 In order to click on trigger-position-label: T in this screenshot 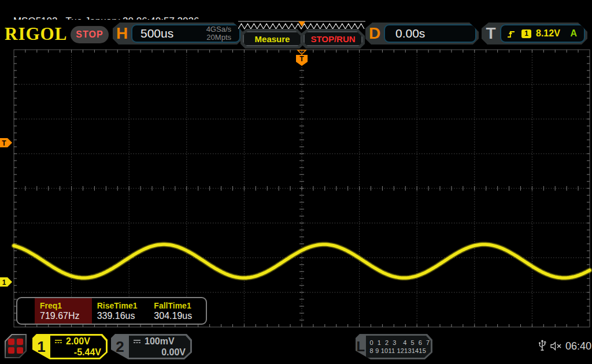, I will do `click(302, 59)`.